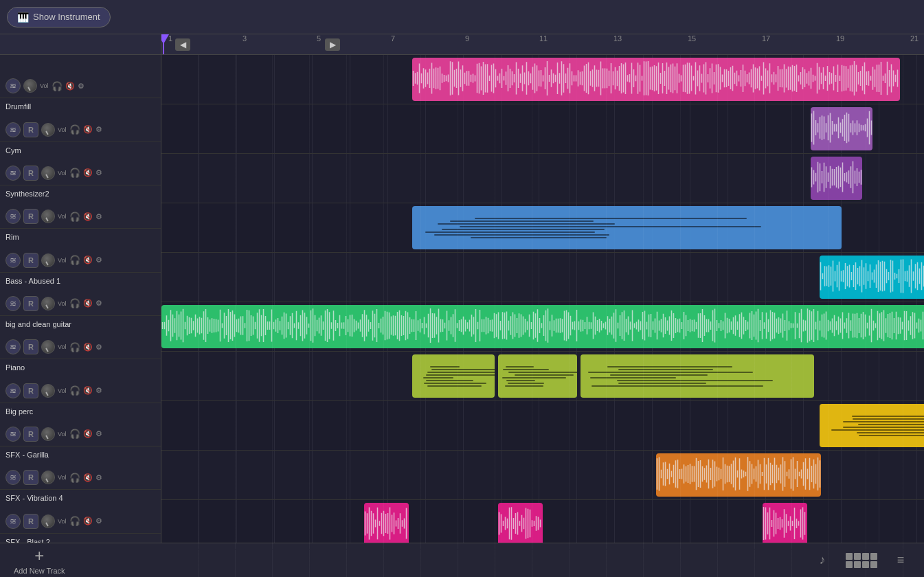 This screenshot has height=577, width=924. Describe the element at coordinates (81, 87) in the screenshot. I see `settings-icon-track-0: ⚙` at that location.